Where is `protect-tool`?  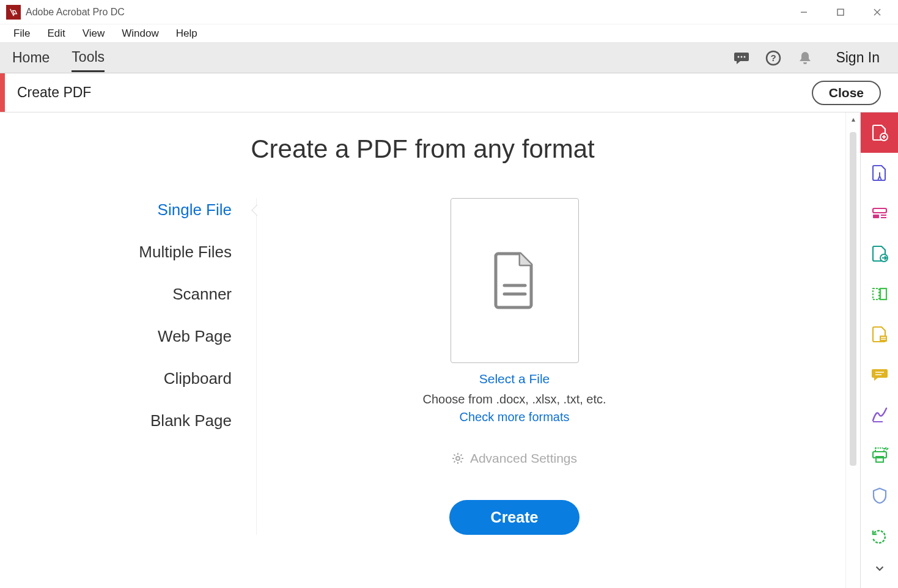
protect-tool is located at coordinates (880, 496).